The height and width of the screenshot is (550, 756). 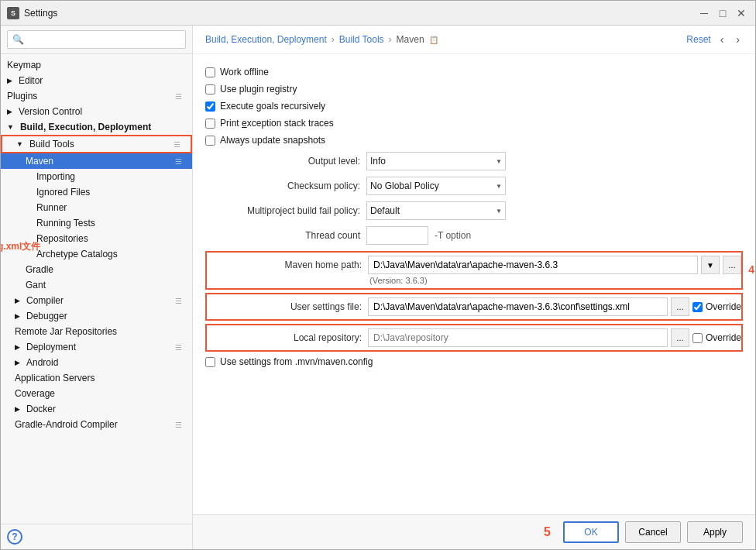 What do you see at coordinates (704, 13) in the screenshot?
I see `minimize-button: ─` at bounding box center [704, 13].